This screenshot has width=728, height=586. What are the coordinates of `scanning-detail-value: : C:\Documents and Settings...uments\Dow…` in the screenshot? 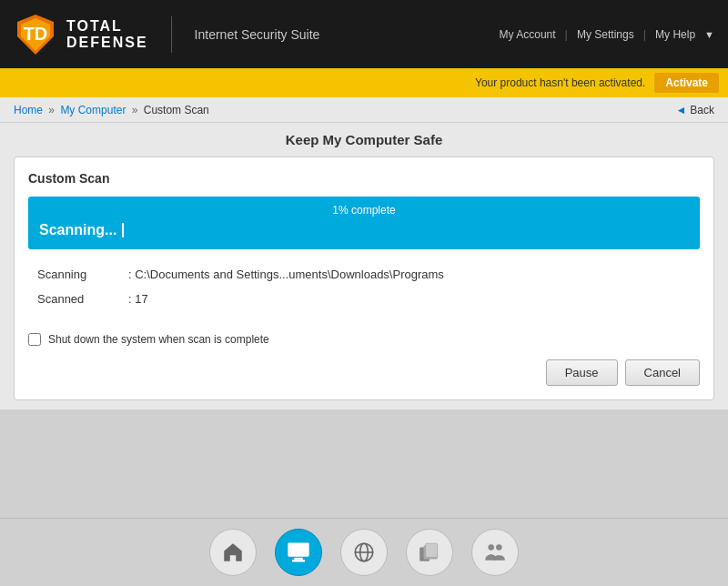 It's located at (286, 275).